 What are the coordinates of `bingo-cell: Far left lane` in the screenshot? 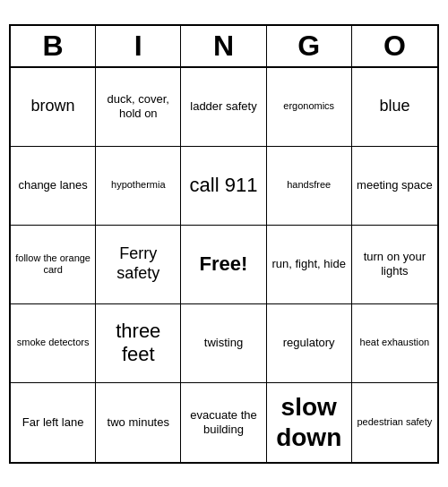 It's located at (54, 423).